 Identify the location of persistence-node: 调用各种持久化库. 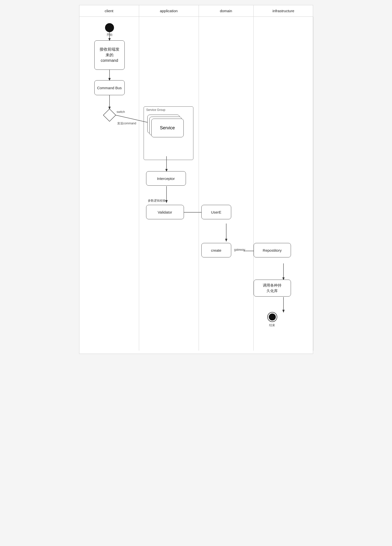
(272, 288).